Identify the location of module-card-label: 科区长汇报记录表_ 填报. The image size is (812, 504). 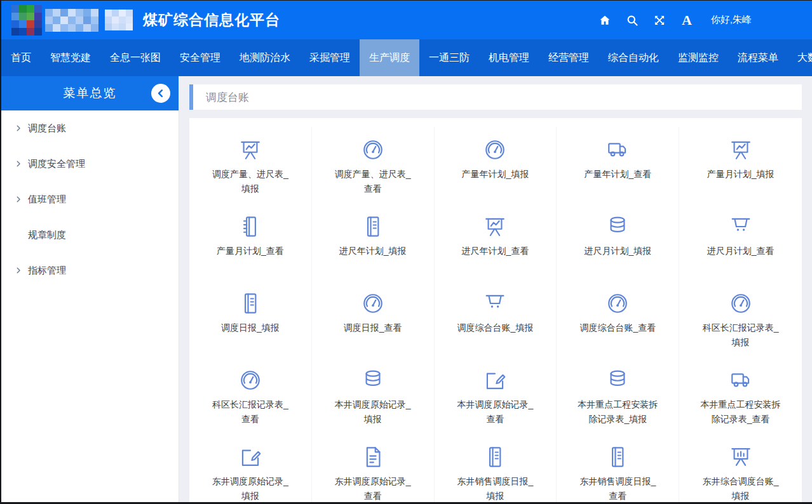
(741, 335).